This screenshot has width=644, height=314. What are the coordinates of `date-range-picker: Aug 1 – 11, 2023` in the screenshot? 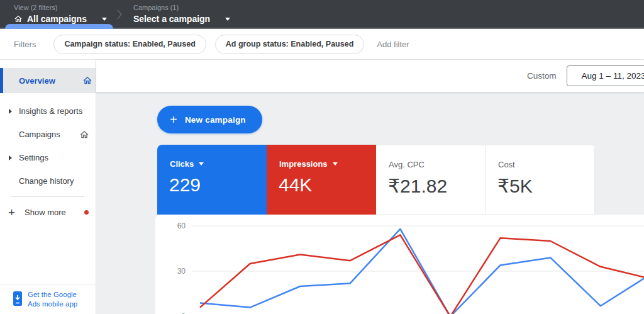 It's located at (605, 76).